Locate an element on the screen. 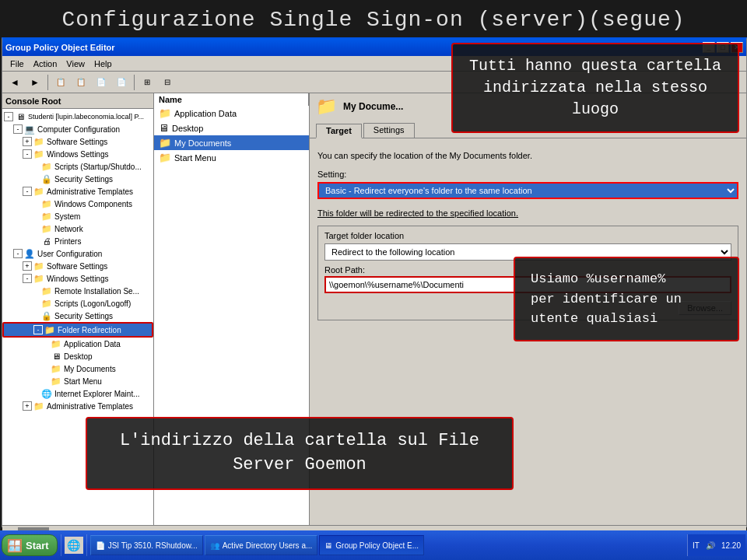 The width and height of the screenshot is (747, 560). tree-item-scripts-logon: 📁 Scripts (Logon/Logoff) is located at coordinates (78, 303).